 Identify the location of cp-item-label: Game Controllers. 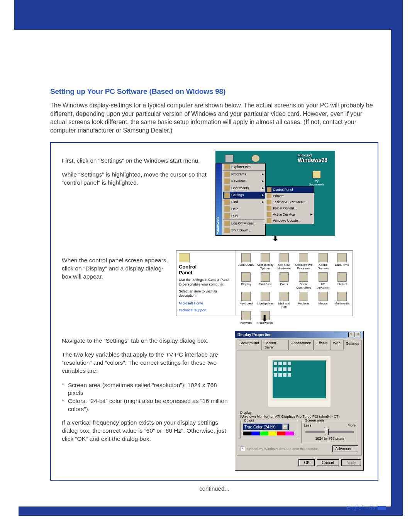
(303, 286).